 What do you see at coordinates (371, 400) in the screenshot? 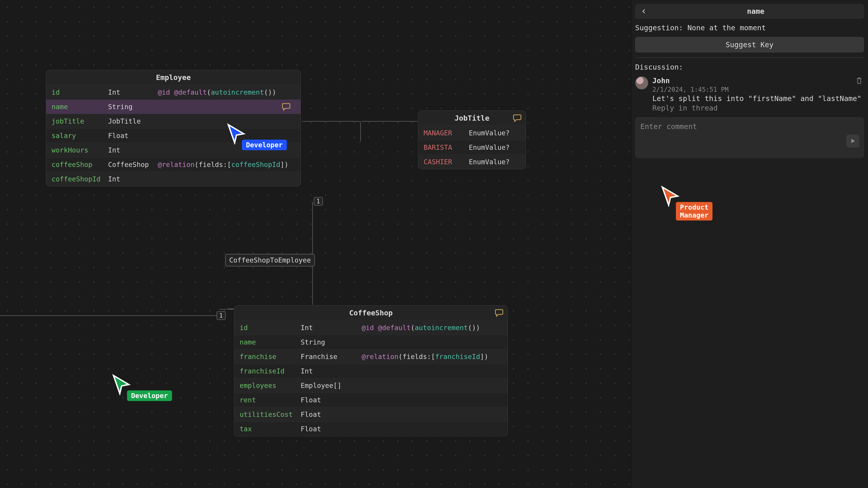
I see `table-row: rent Float` at bounding box center [371, 400].